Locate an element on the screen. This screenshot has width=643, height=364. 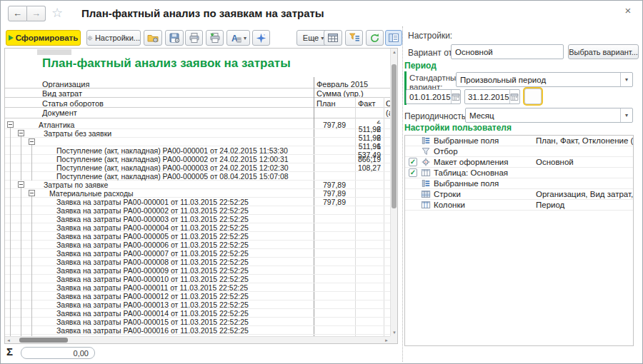
magic-wand-button is located at coordinates (261, 38).